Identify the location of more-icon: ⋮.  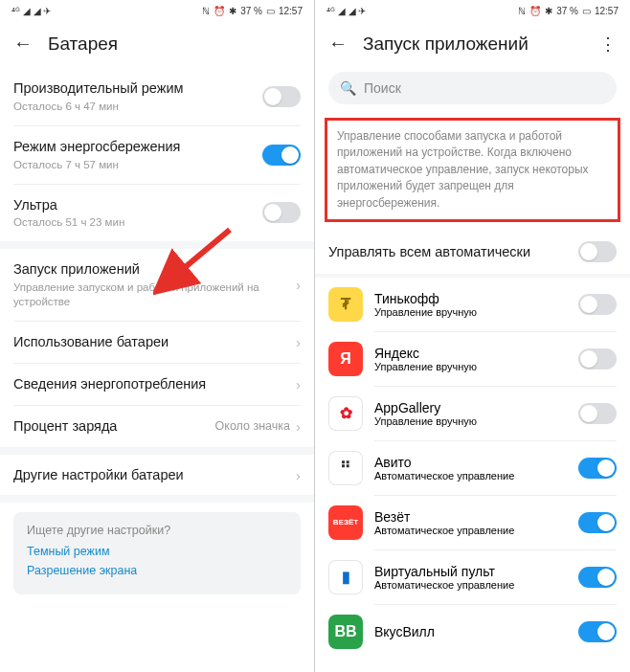
(608, 44).